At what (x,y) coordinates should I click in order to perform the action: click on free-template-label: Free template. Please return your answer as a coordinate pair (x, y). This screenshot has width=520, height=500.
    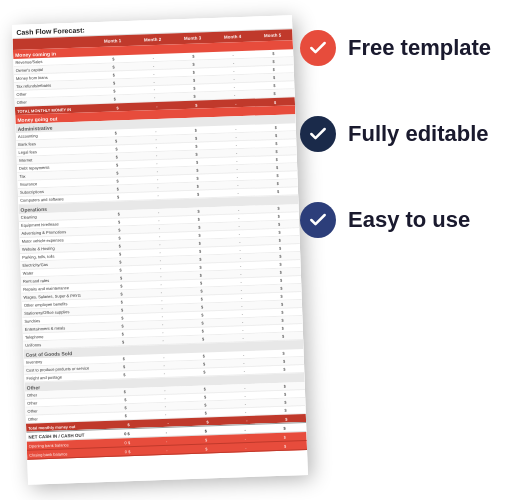
    Looking at the image, I should click on (420, 48).